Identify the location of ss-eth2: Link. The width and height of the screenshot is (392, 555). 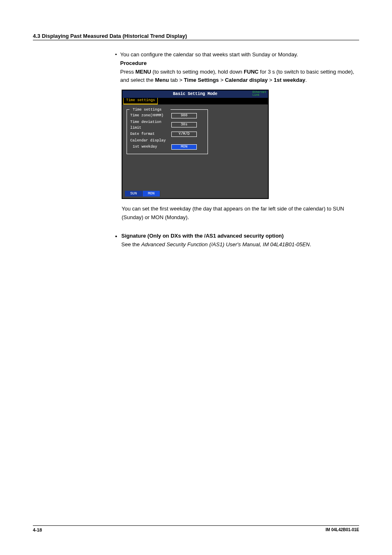
(256, 95).